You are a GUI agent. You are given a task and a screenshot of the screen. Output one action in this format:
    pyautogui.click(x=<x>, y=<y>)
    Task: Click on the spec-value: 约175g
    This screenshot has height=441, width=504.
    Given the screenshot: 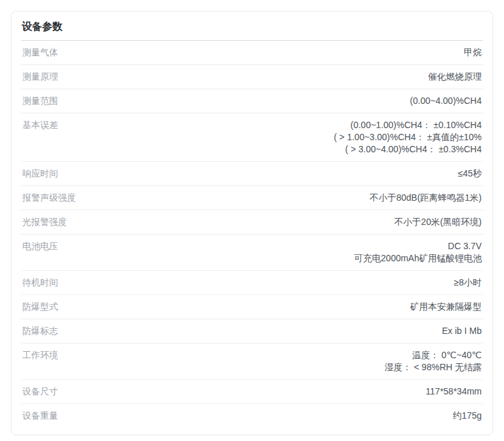 What is the action you would take?
    pyautogui.click(x=276, y=416)
    